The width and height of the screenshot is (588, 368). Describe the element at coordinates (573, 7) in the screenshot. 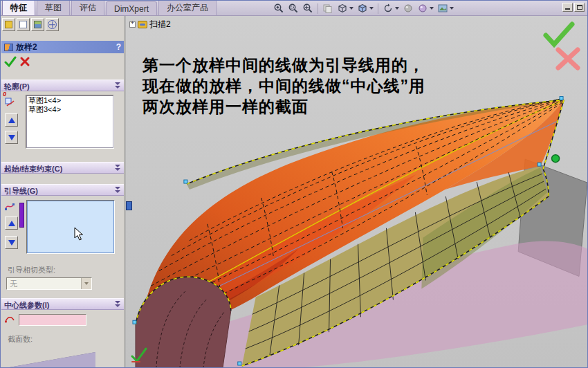

I see `window-controls` at that location.